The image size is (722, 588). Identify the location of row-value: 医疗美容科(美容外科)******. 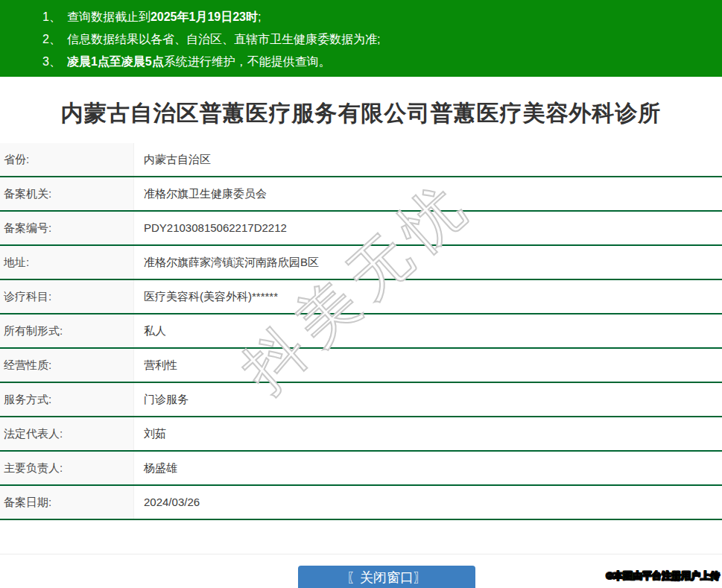
(428, 297).